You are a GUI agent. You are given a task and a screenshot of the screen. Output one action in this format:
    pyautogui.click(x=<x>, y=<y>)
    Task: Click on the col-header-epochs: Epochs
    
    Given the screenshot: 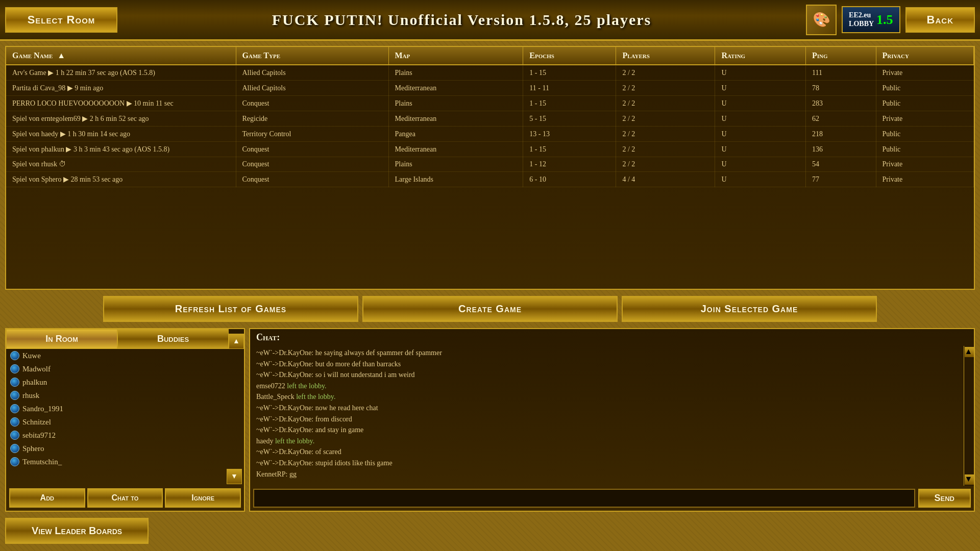 What is the action you would take?
    pyautogui.click(x=570, y=56)
    